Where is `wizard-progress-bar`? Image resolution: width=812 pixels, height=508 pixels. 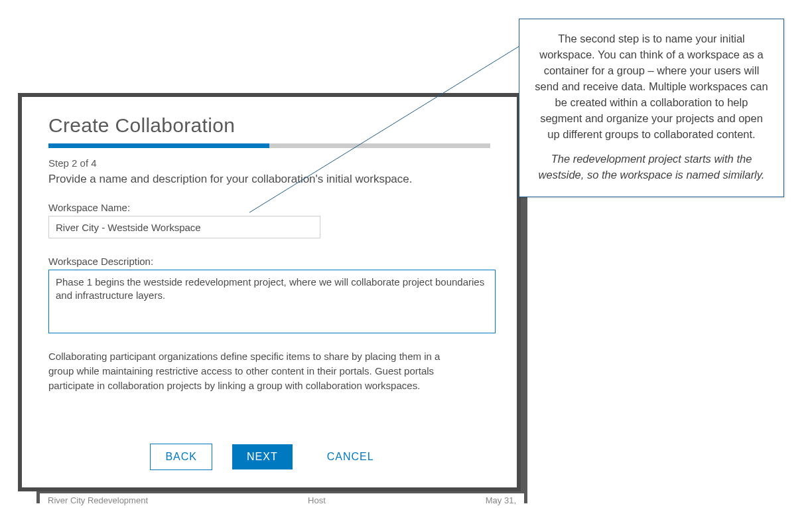
wizard-progress-bar is located at coordinates (269, 146).